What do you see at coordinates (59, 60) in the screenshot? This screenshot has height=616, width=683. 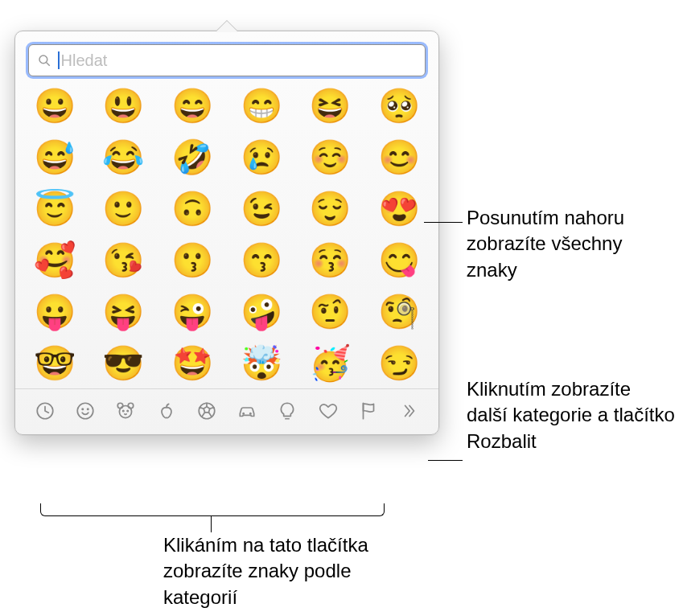 I see `text-caret` at bounding box center [59, 60].